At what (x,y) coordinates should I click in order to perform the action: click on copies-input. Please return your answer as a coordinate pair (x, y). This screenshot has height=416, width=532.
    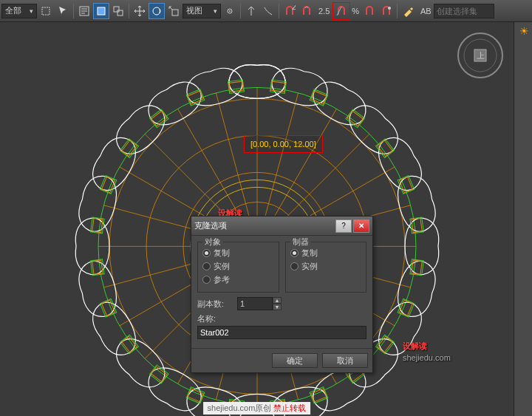
    Looking at the image, I should click on (255, 304).